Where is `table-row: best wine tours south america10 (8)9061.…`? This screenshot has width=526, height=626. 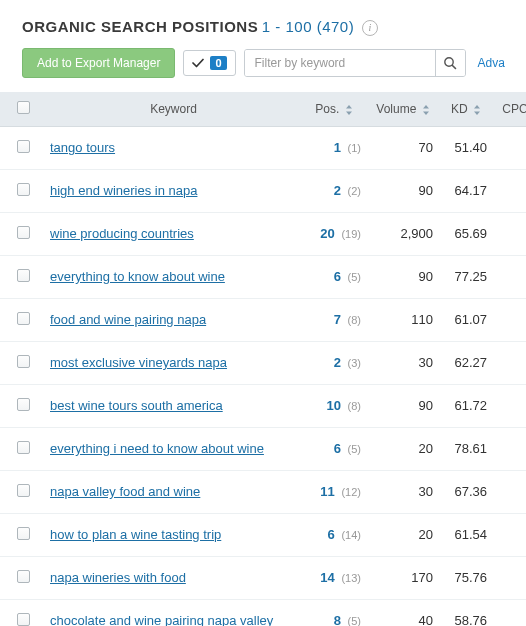 table-row: best wine tours south america10 (8)9061.… is located at coordinates (263, 406).